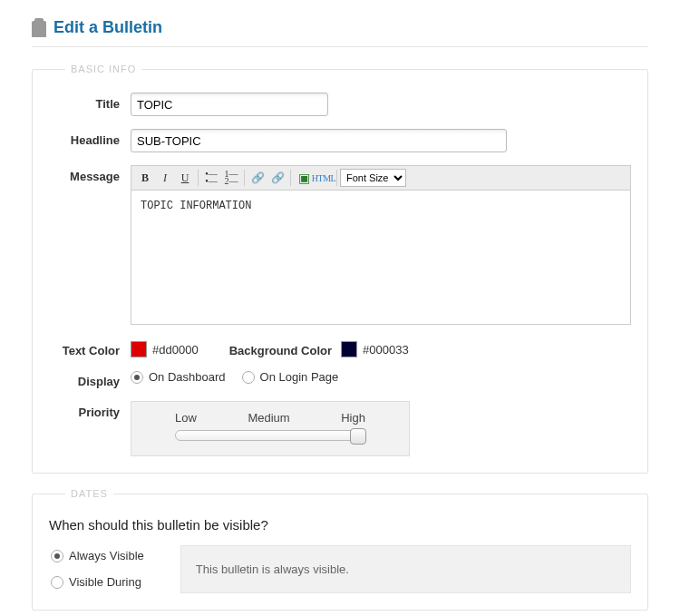 The height and width of the screenshot is (616, 680). Describe the element at coordinates (324, 178) in the screenshot. I see `html-button: HTML` at that location.